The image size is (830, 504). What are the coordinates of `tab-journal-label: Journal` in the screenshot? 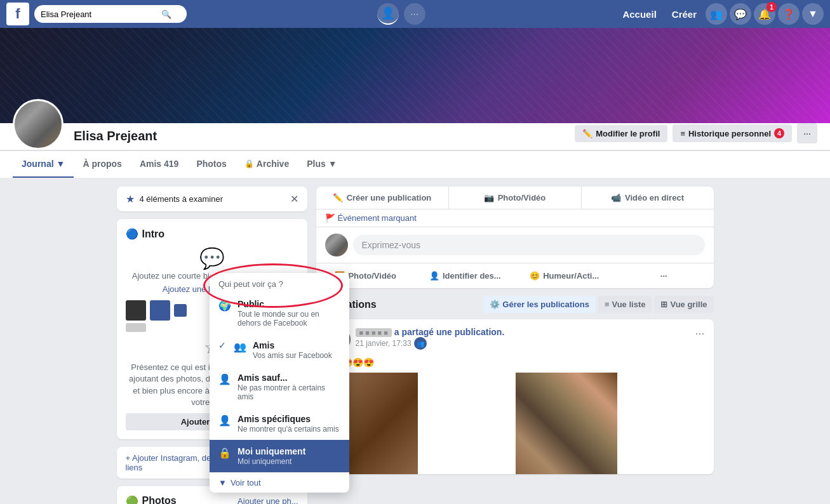 It's located at (38, 164).